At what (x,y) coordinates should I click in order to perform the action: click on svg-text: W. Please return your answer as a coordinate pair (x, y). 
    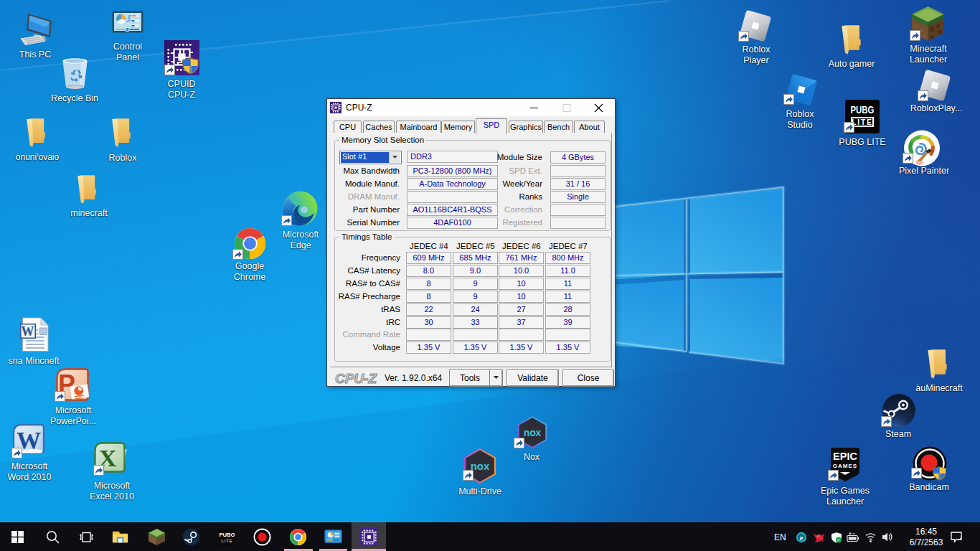
    Looking at the image, I should click on (28, 331).